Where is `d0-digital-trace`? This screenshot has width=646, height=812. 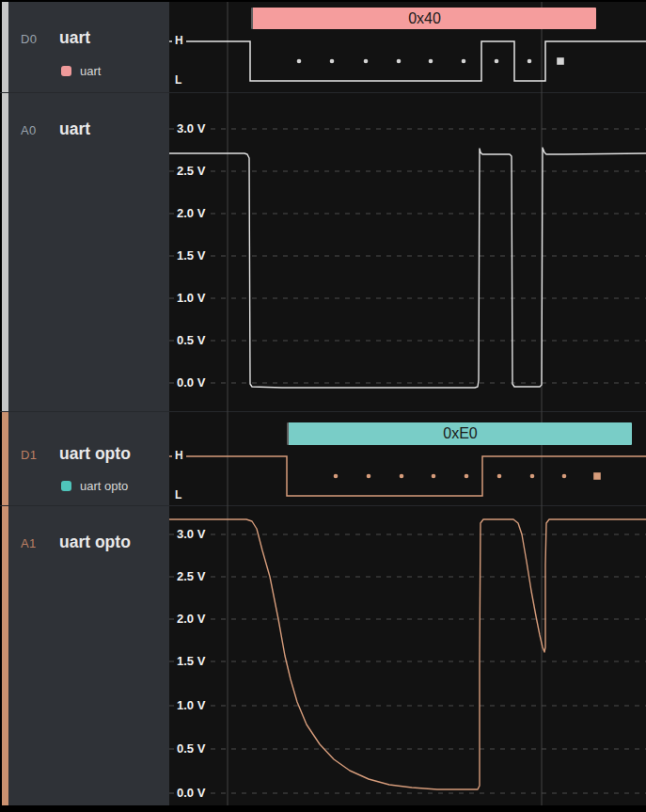
d0-digital-trace is located at coordinates (408, 61).